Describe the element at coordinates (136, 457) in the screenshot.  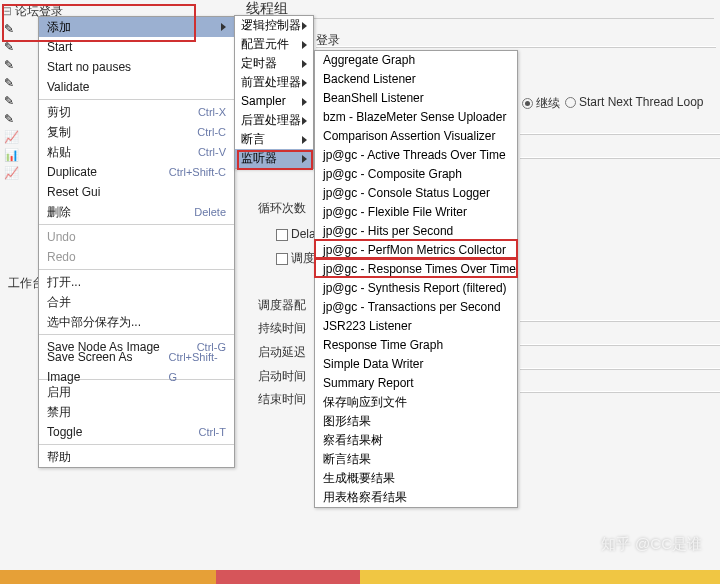
I see `menu-item: 帮助` at that location.